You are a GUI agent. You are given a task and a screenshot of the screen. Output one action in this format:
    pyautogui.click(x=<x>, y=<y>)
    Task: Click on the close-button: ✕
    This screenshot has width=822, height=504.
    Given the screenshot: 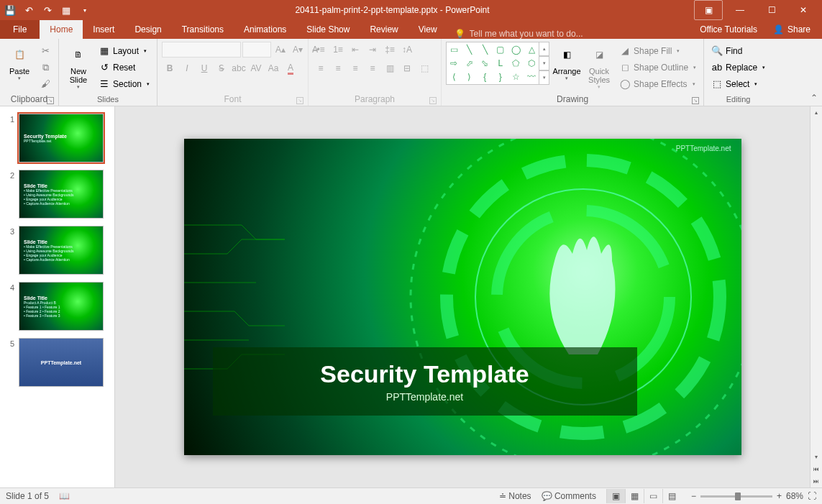 What is the action you would take?
    pyautogui.click(x=803, y=10)
    